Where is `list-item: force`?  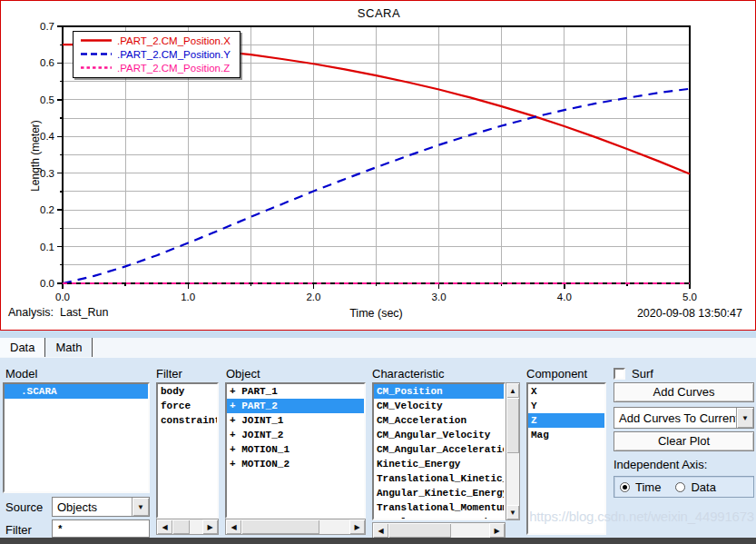 list-item: force is located at coordinates (187, 406).